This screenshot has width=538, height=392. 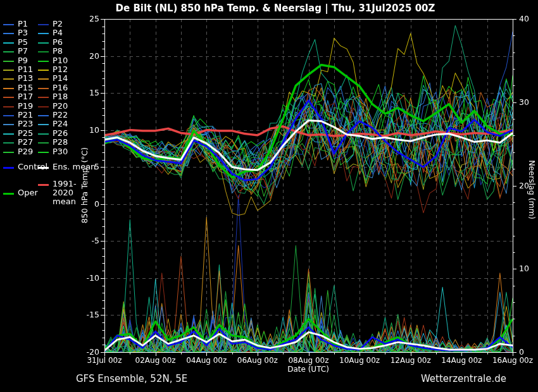 I want to click on legend-item-p24-label: P24, so click(x=60, y=124).